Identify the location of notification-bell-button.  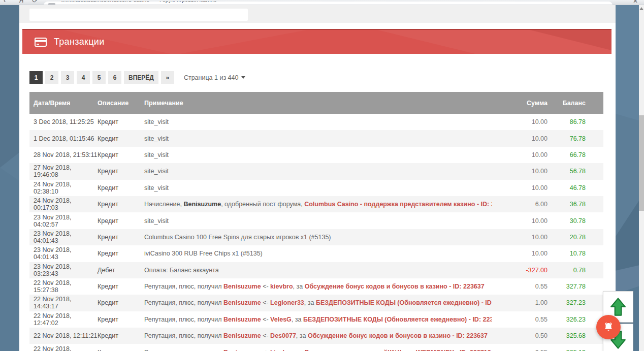
(608, 327).